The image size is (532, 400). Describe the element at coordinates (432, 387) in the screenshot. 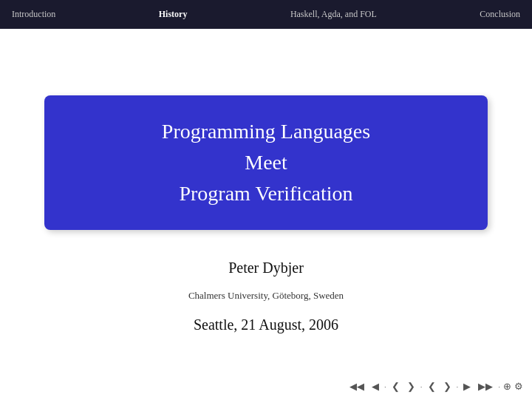

I see `nav-left2-button: ❮` at that location.